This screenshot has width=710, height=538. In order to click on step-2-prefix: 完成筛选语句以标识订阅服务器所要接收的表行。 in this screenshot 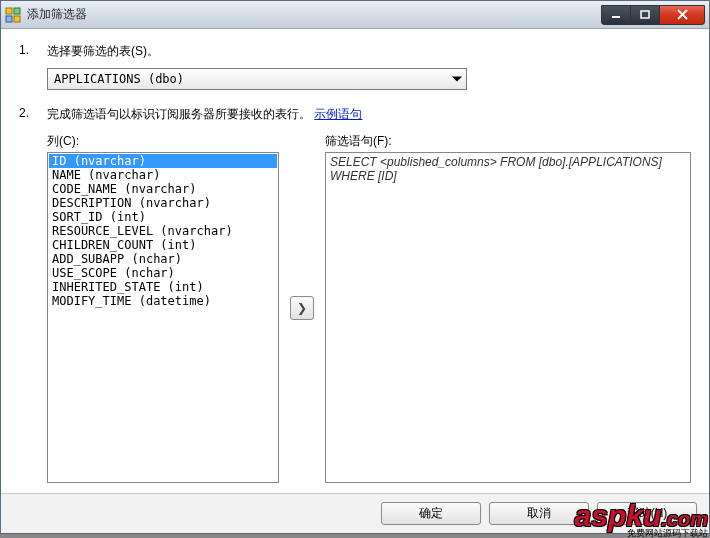, I will do `click(179, 114)`.